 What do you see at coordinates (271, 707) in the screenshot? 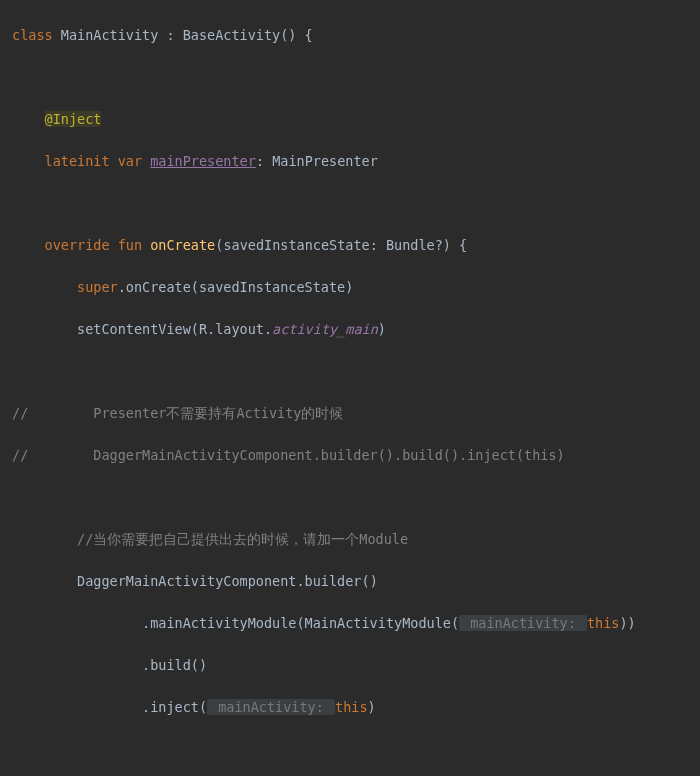
I see `hint-mainActivity-2: mainActivity:` at bounding box center [271, 707].